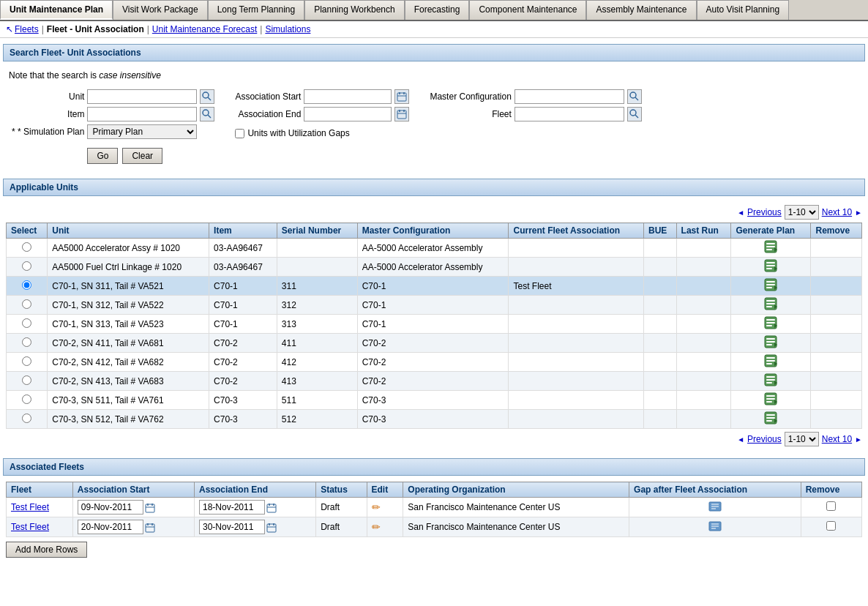  I want to click on table-row: C70-1, SN 313, Tail # VA523C70-1313C70-1, so click(435, 324).